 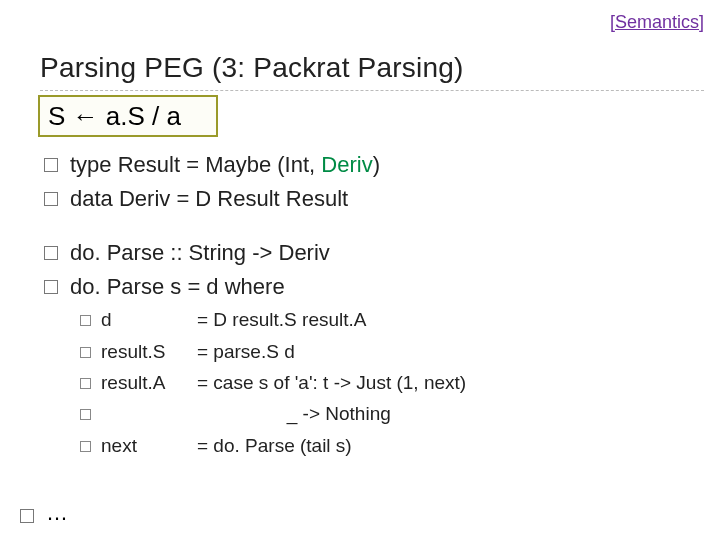 I want to click on ellipsis-text: …, so click(x=57, y=513).